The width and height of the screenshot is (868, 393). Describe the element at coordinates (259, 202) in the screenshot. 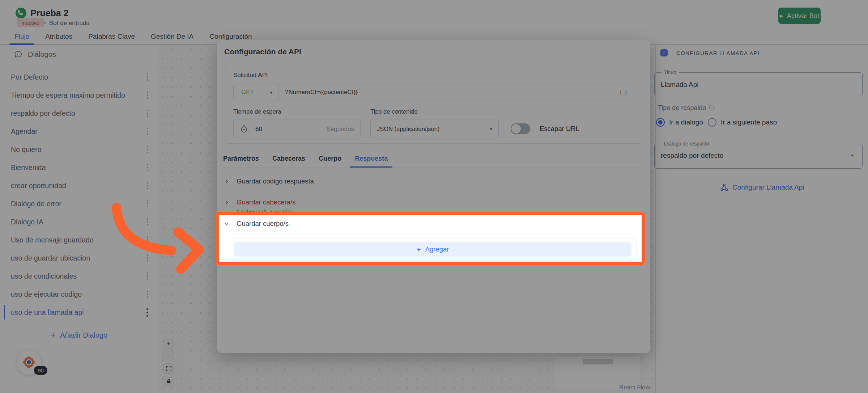

I see `accordion-guardar-cabecera: Guardar cabecera/s` at that location.